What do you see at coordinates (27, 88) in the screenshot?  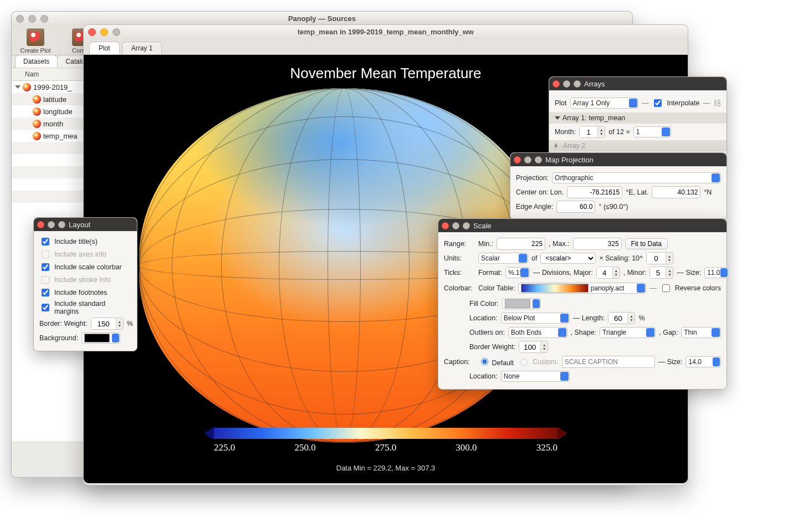 I see `dataset-icon` at bounding box center [27, 88].